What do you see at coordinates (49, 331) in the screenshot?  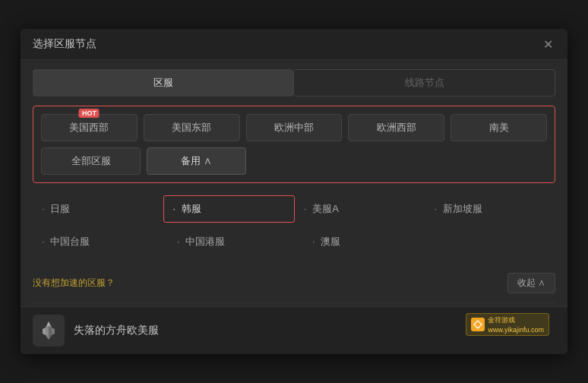 I see `game-icon` at bounding box center [49, 331].